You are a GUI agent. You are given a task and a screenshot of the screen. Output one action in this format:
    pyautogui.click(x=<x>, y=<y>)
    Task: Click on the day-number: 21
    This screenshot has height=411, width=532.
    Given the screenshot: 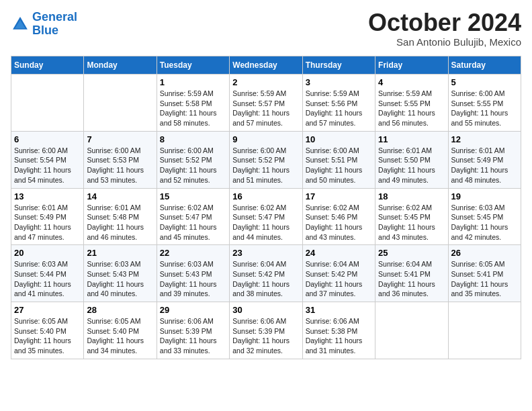 What is the action you would take?
    pyautogui.click(x=120, y=253)
    